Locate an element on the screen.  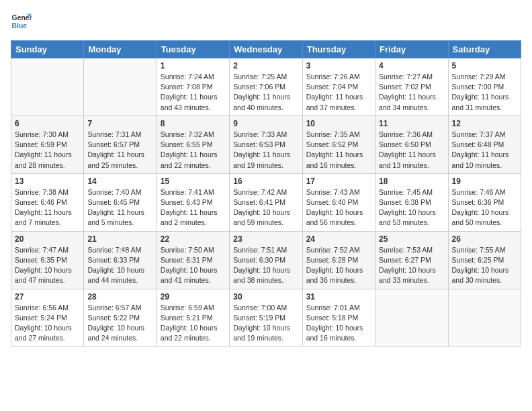
week-row-3: 13Sunrise: 7:38 AMSunset: 6:46 PMDayligh… is located at coordinates (266, 202).